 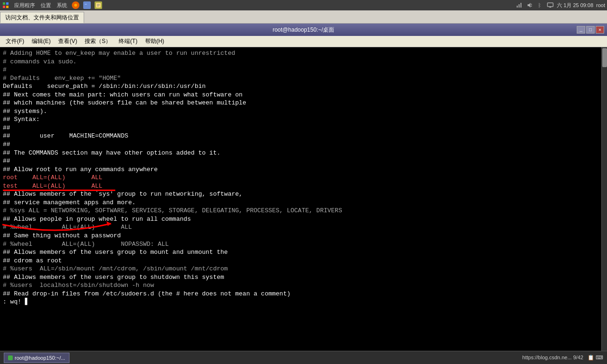 I want to click on tab-bar: 访问文档、文件夹和网络位置, so click(x=304, y=17).